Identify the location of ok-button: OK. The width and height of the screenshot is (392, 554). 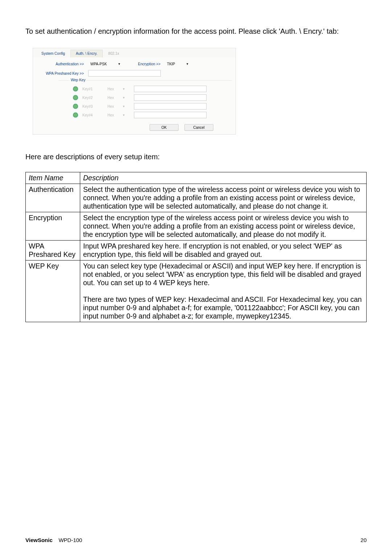
(164, 127).